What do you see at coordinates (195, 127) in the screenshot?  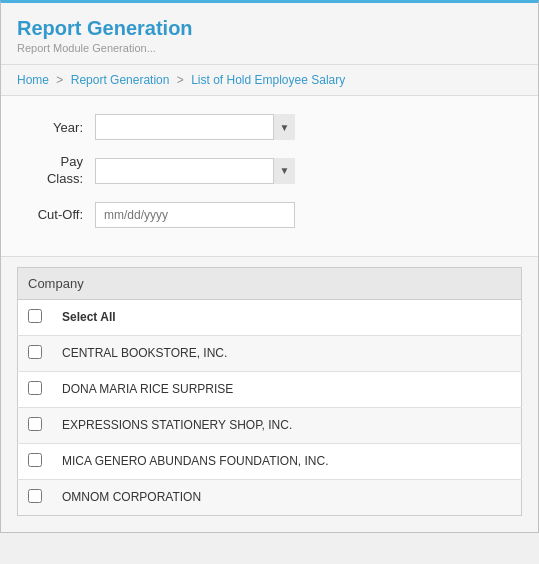 I see `year-select` at bounding box center [195, 127].